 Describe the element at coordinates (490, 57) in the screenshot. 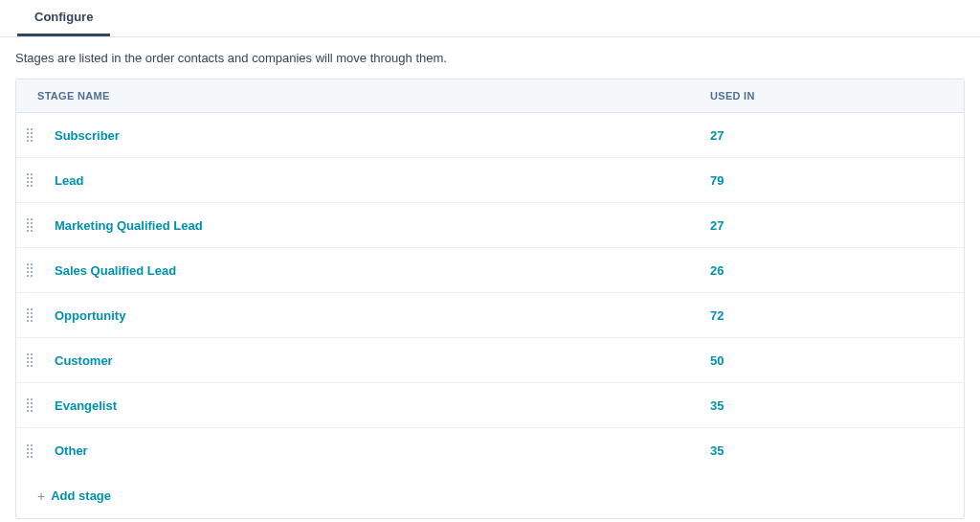

I see `page-description: Stages are listed in the order contacts …` at that location.